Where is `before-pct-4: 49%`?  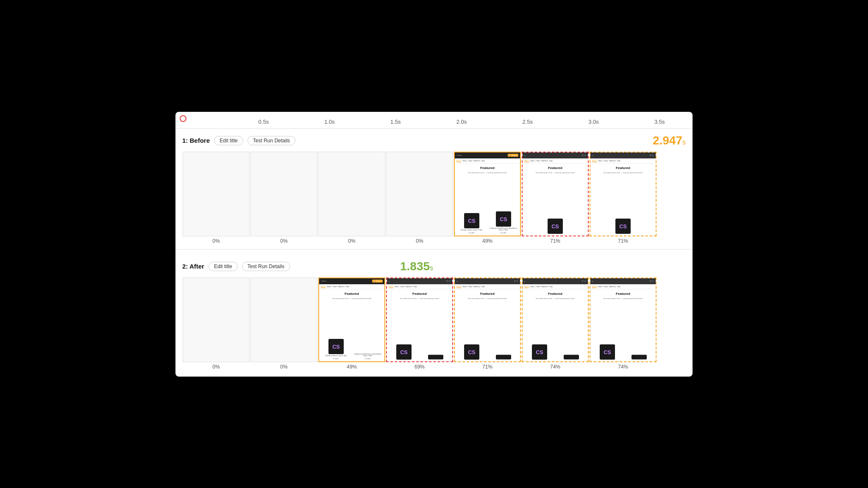 before-pct-4: 49% is located at coordinates (487, 241).